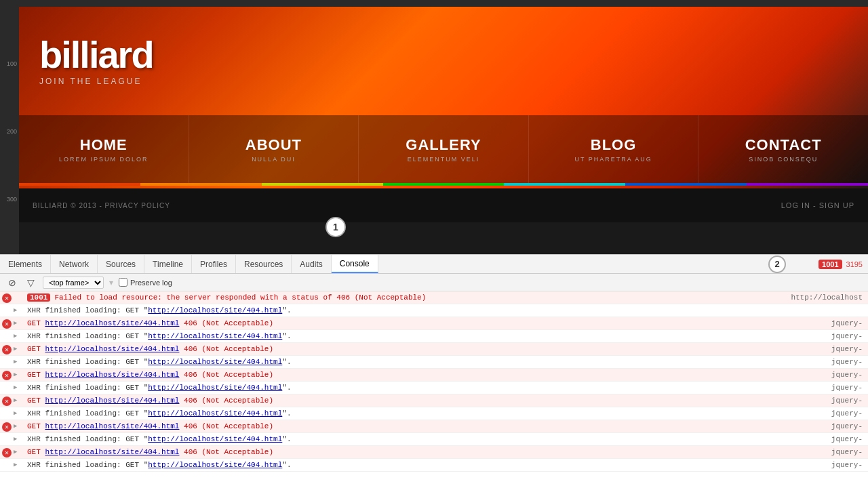 The image size is (868, 488). What do you see at coordinates (145, 282) in the screenshot?
I see `preserve-log-label: Preserve log` at bounding box center [145, 282].